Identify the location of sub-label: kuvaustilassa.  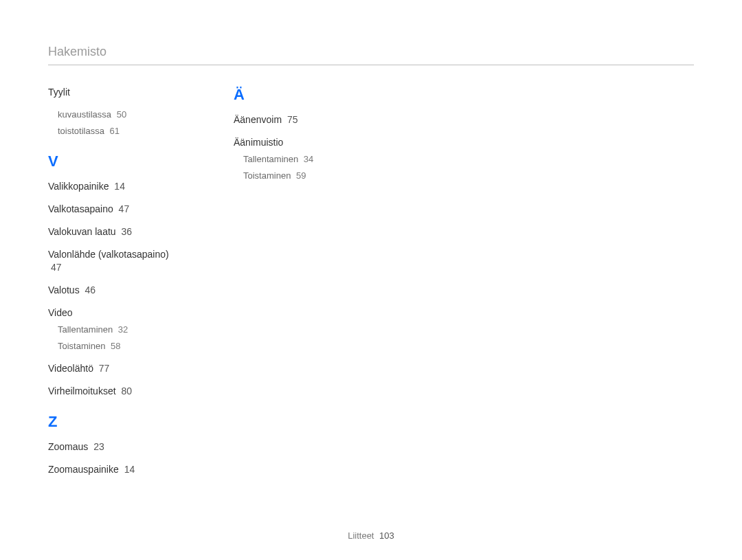
(85, 114).